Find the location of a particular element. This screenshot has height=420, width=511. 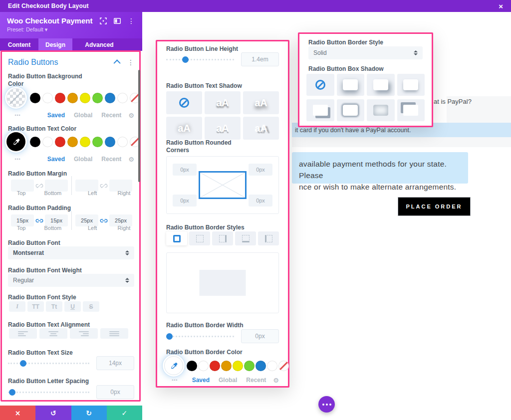

current-color-swatch-eyedropper is located at coordinates (174, 366).